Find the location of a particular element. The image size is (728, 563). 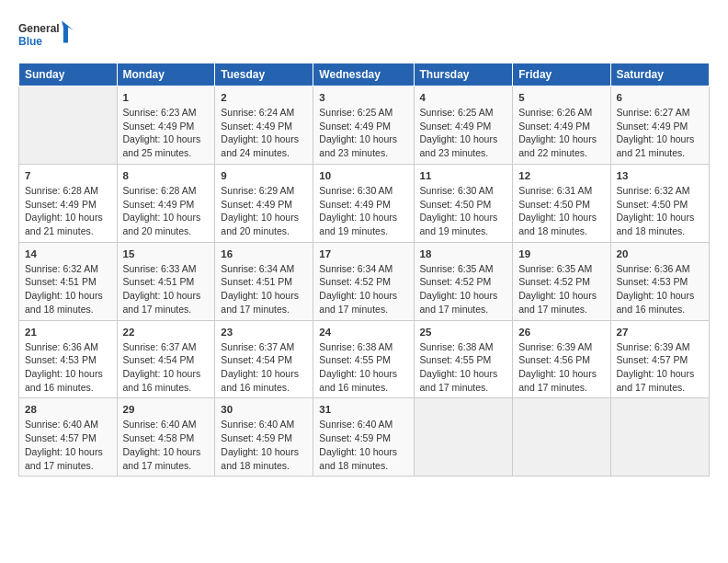

day-number: 3 is located at coordinates (363, 98).